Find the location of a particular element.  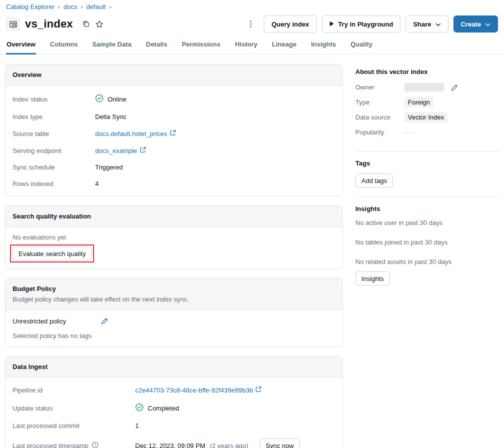

details-sidebar: About this vector index Owner Type Forei… is located at coordinates (428, 176).